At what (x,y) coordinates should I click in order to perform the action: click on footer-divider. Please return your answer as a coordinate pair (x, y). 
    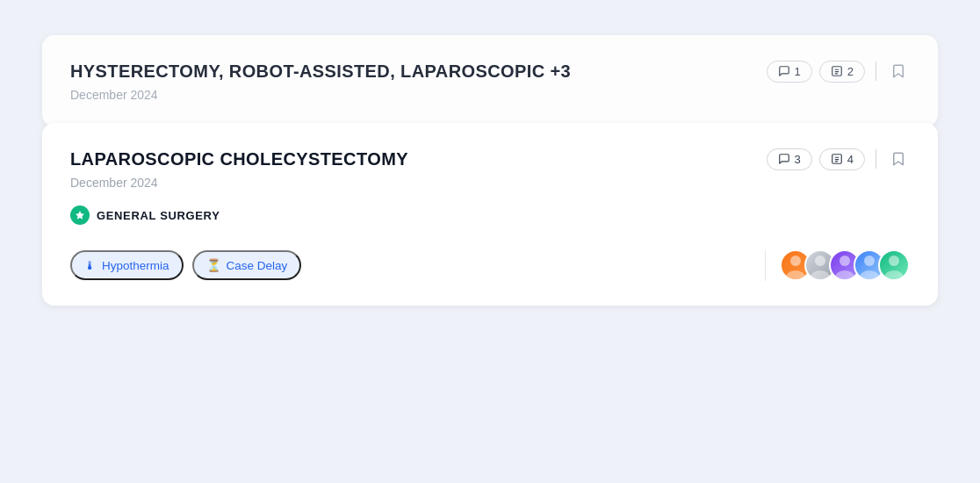
    Looking at the image, I should click on (766, 265).